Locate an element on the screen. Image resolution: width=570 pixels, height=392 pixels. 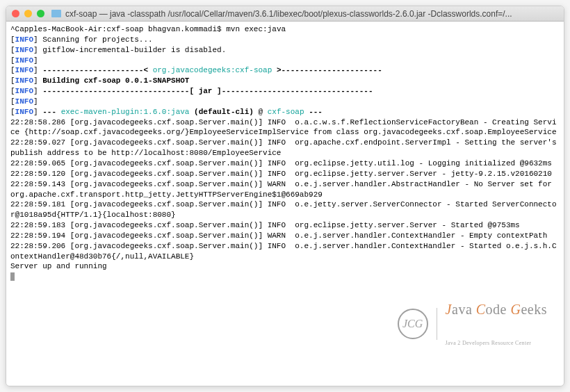
watermark-logo: JCG Java Code Geeks Java 2 Developers Re… is located at coordinates (473, 324).